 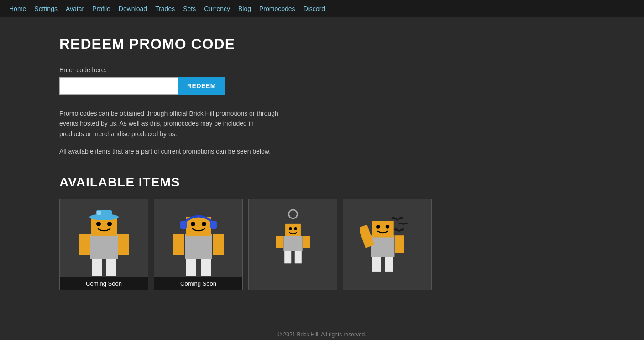 What do you see at coordinates (169, 133) in the screenshot?
I see `promo-description: Promo codes can be obtained through offi…` at bounding box center [169, 133].